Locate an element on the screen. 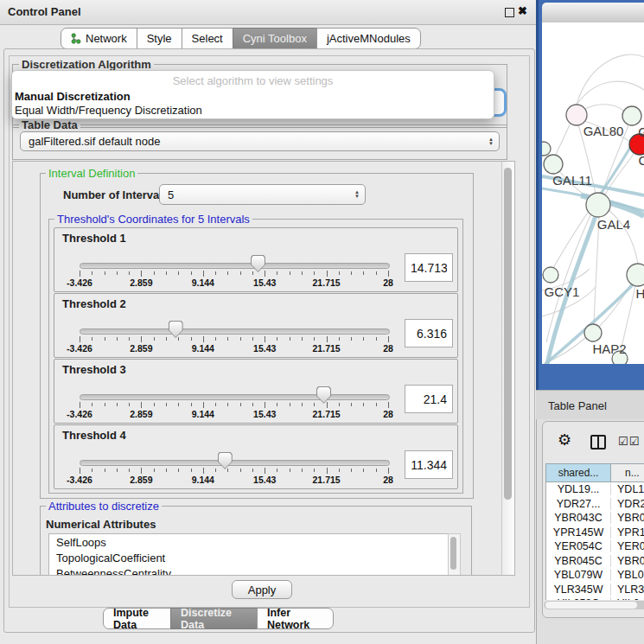  threshold-2-value-input is located at coordinates (429, 334).